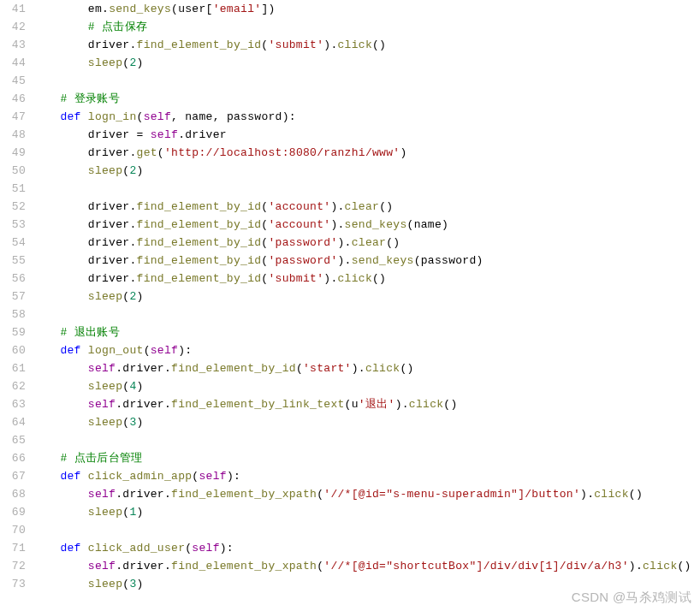 The height and width of the screenshot is (611, 700). What do you see at coordinates (13, 315) in the screenshot?
I see `line-number: 58` at bounding box center [13, 315].